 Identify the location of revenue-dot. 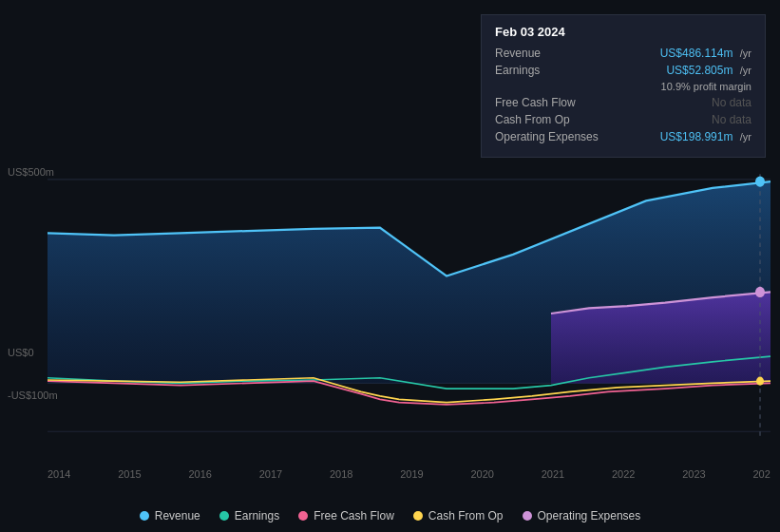
(760, 180).